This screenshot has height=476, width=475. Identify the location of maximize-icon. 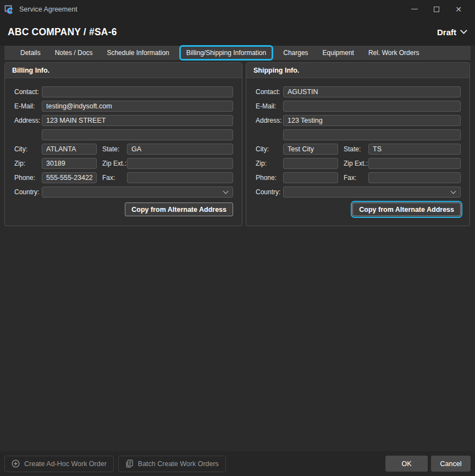
(437, 9).